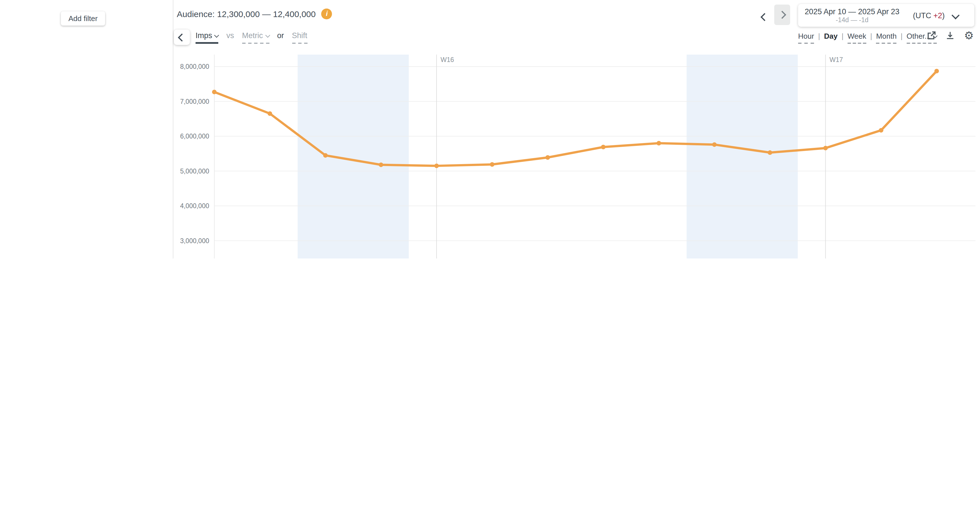 This screenshot has height=517, width=980. Describe the element at coordinates (182, 37) in the screenshot. I see `collapse-panel-button` at that location.